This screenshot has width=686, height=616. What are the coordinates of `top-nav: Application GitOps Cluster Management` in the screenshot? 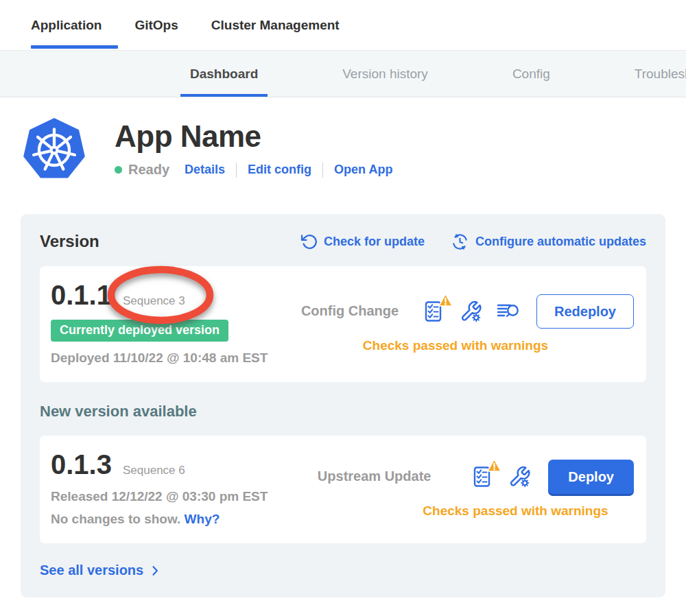 It's located at (343, 25).